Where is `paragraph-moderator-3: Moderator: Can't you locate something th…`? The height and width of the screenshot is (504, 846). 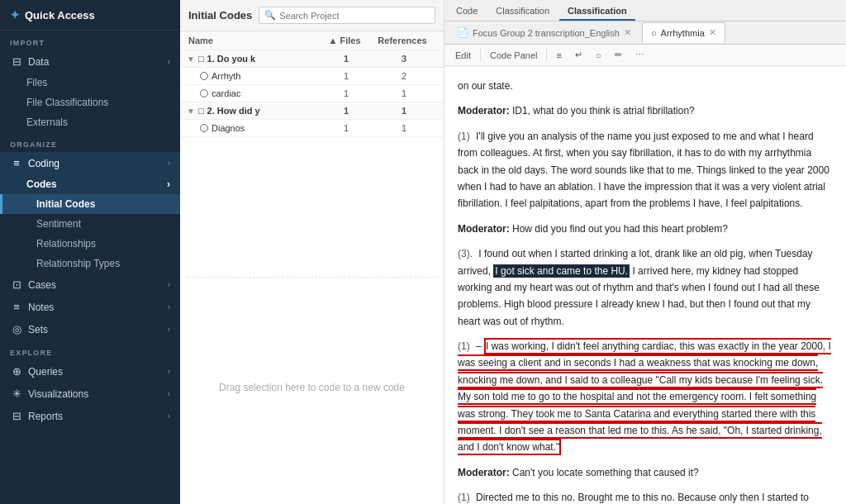 paragraph-moderator-3: Moderator: Can't you locate something th… is located at coordinates (645, 473).